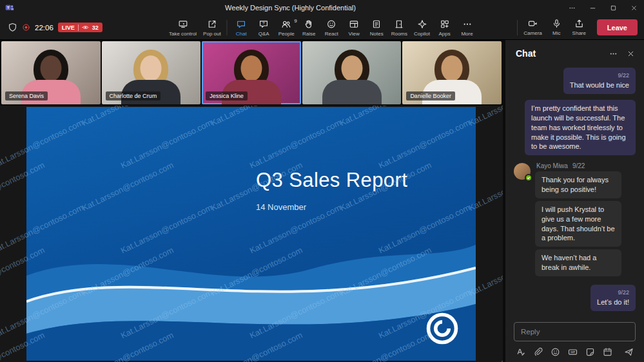  I want to click on toolbar-pop-out-button: Pop out, so click(212, 28).